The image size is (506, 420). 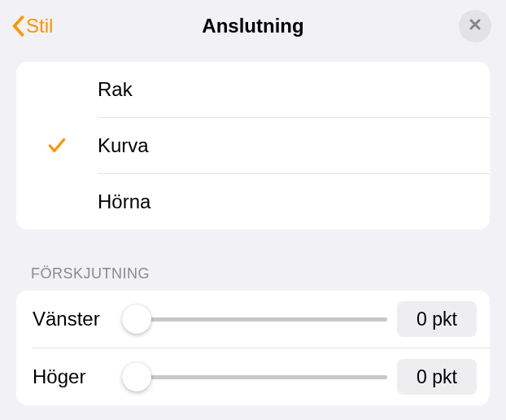 What do you see at coordinates (475, 26) in the screenshot?
I see `close-button` at bounding box center [475, 26].